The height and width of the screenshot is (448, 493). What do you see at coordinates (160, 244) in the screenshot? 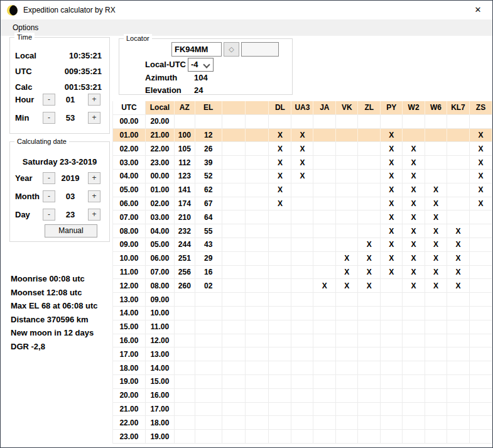
I see `table-cell: 05.00` at bounding box center [160, 244].